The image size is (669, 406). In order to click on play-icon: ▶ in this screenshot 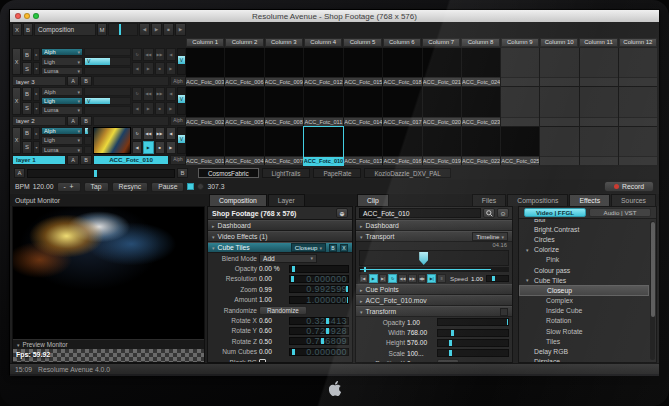, I will do `click(148, 148)`.